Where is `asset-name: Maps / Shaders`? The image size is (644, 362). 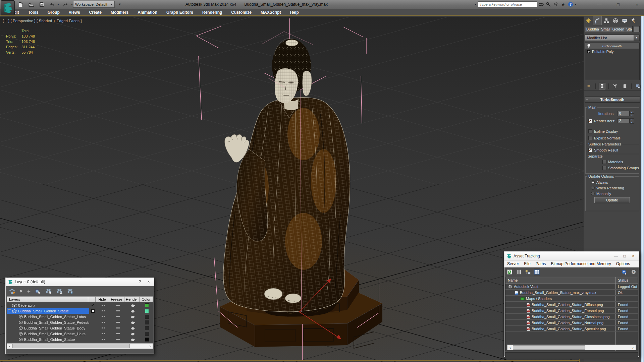
asset-name: Maps / Shaders is located at coordinates (539, 299).